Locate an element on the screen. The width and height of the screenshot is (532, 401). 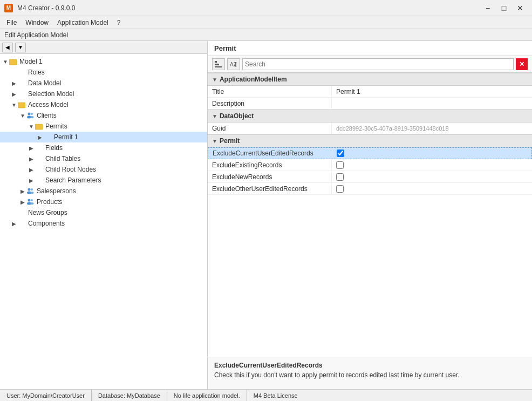
status-database: Database: MyDatabase is located at coordinates (129, 395).